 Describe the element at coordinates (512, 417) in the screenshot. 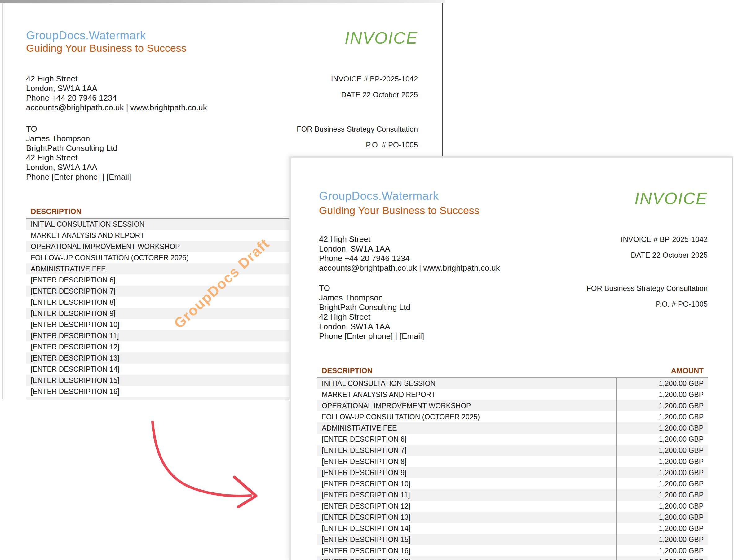

I see `table-row: FOLLOW-UP CONSULTATION (OCTOBER 2025)1,2…` at that location.